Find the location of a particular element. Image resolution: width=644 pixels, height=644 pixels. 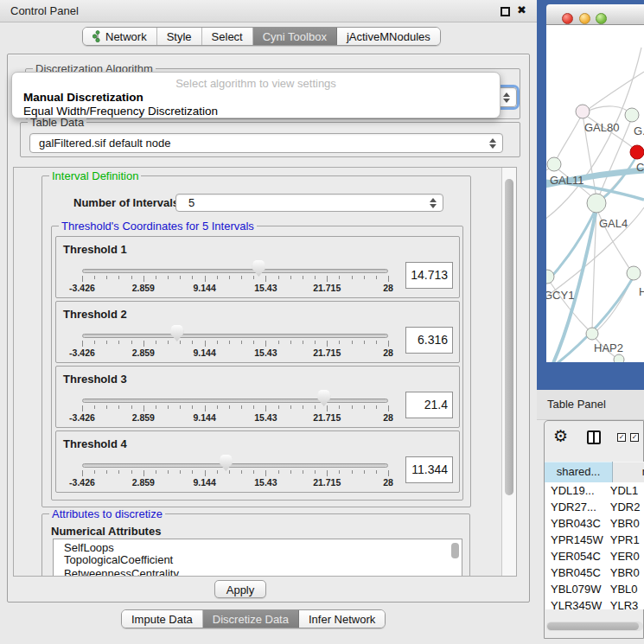

list-item: TopologicalCoefficient is located at coordinates (258, 560).